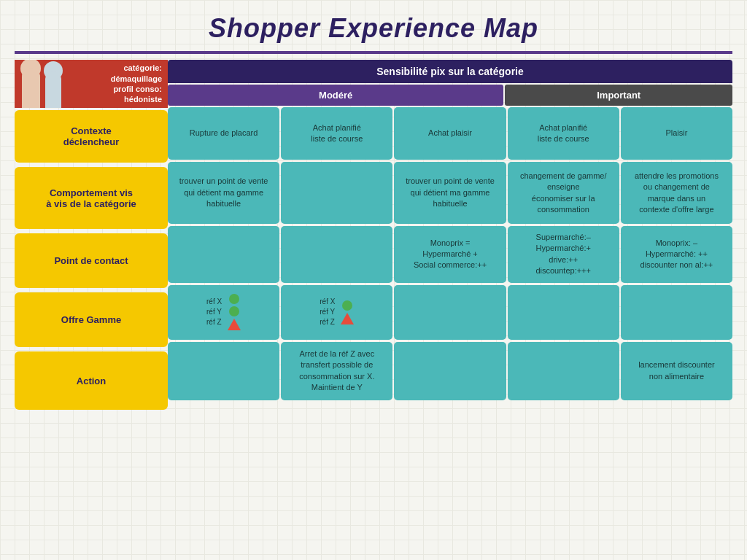 The width and height of the screenshot is (747, 560). What do you see at coordinates (91, 136) in the screenshot?
I see `row-label-0: Contexte déclencheur` at bounding box center [91, 136].